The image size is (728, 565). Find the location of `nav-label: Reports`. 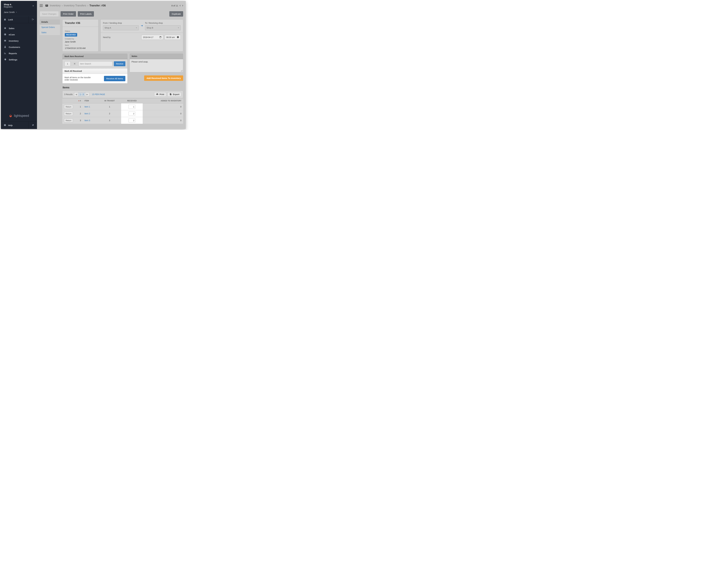

nav-label: Reports is located at coordinates (13, 53).